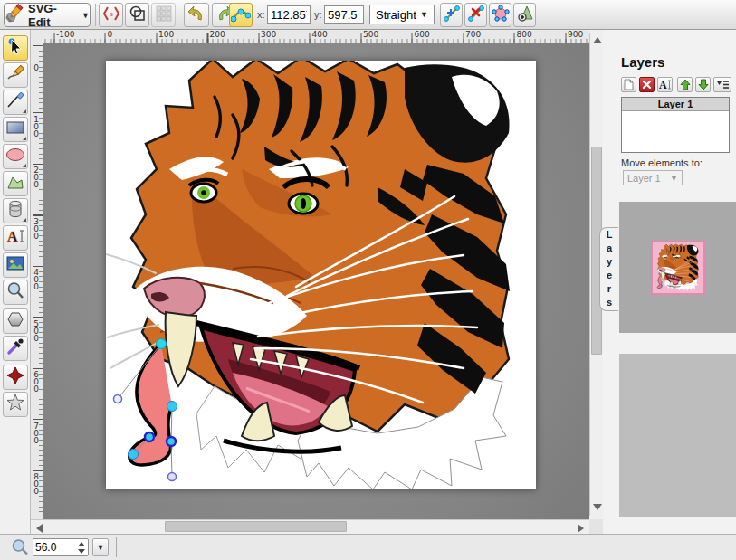  What do you see at coordinates (608, 270) in the screenshot?
I see `layers-panel-toggle-tab: Layers` at bounding box center [608, 270].